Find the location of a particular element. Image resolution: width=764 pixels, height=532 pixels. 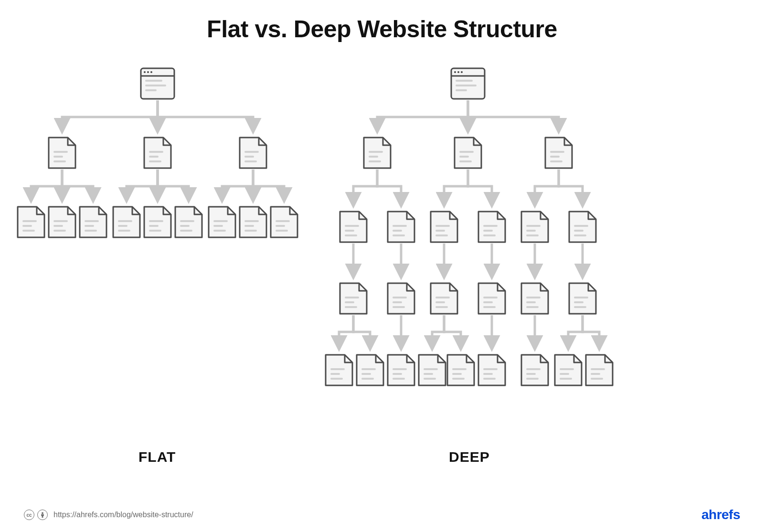

footer: cc https://ahrefs.com/blog/website-struc… is located at coordinates (382, 515).